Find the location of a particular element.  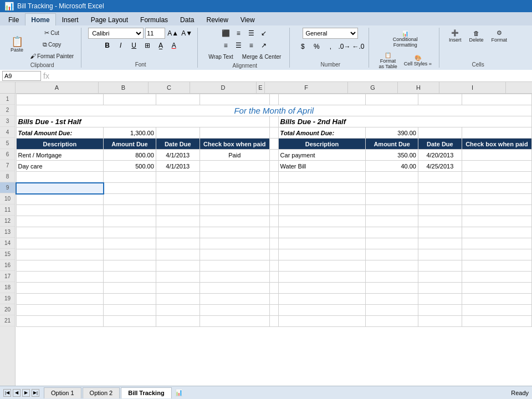

cell-styles-button: 🎨 Cell Styles = is located at coordinates (418, 61).